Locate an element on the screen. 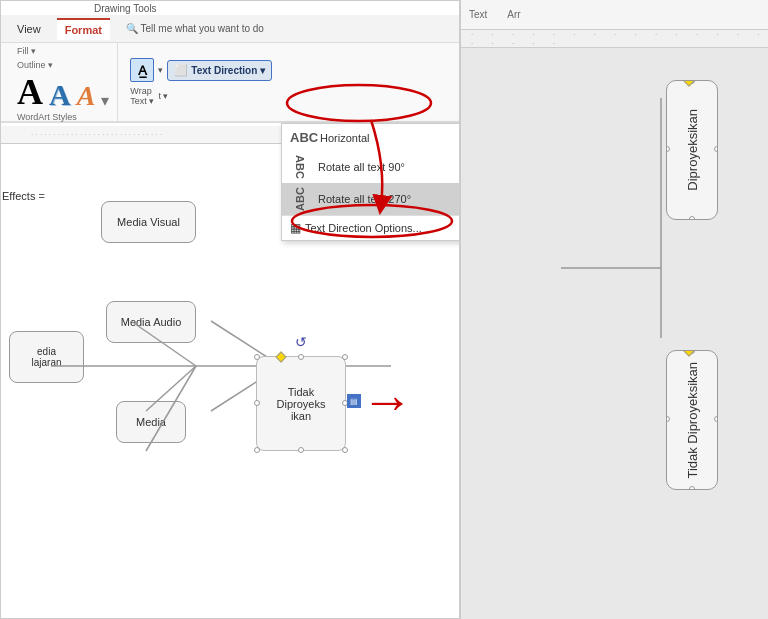  handle-br is located at coordinates (345, 450).